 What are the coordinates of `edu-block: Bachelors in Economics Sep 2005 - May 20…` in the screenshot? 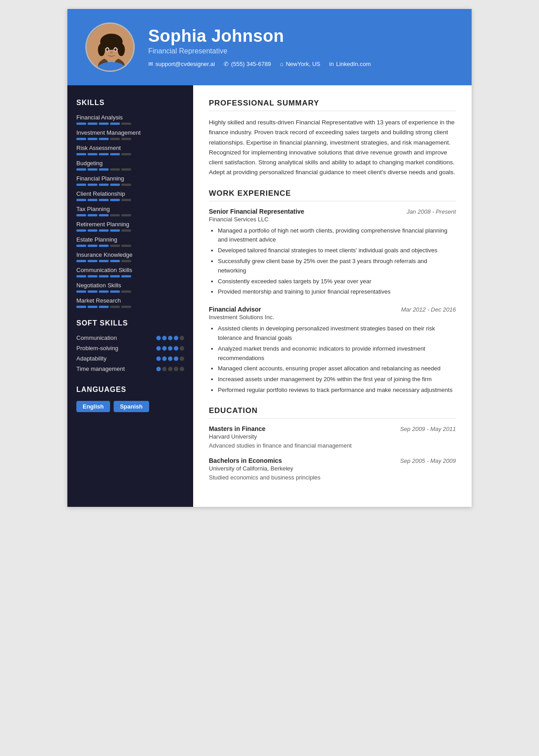 It's located at (332, 470).